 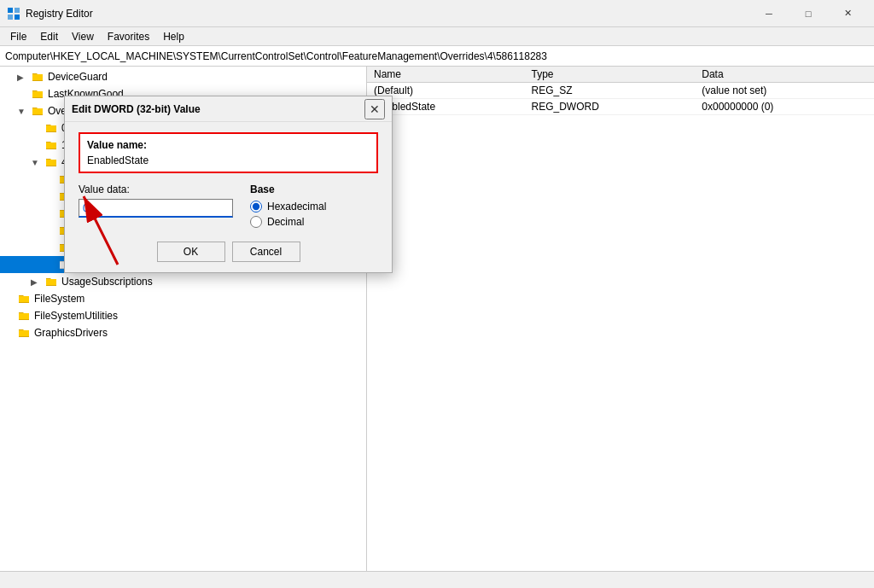 I want to click on value-name-label: Value name:, so click(x=229, y=145).